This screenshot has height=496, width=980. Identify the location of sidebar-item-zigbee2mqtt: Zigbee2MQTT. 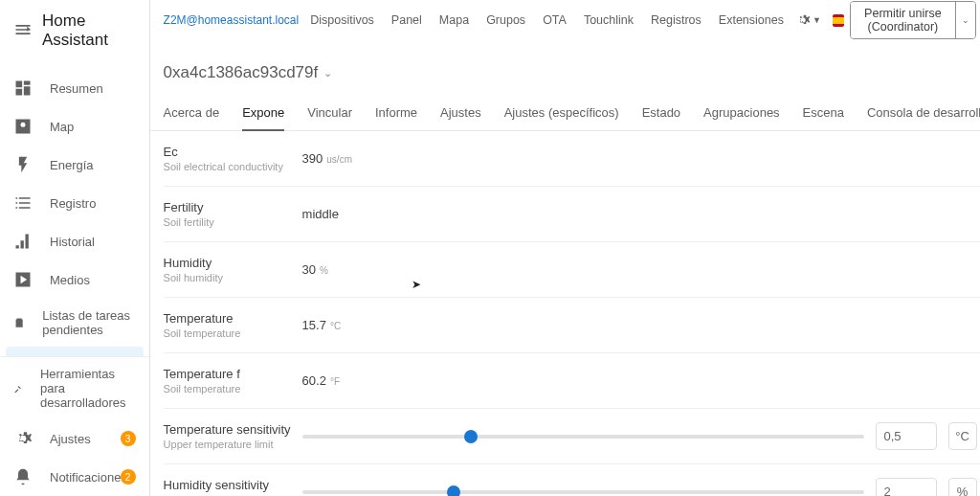
(75, 351).